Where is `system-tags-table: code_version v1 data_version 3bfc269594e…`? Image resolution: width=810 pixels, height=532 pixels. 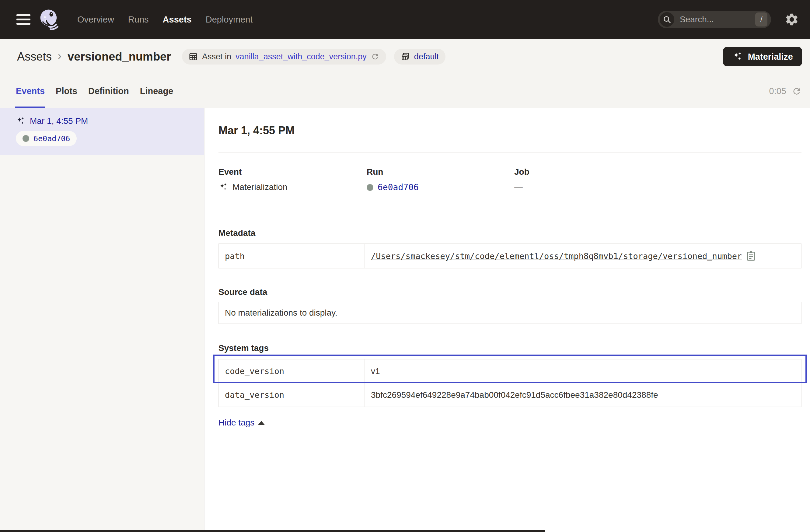 system-tags-table: code_version v1 data_version 3bfc269594e… is located at coordinates (510, 383).